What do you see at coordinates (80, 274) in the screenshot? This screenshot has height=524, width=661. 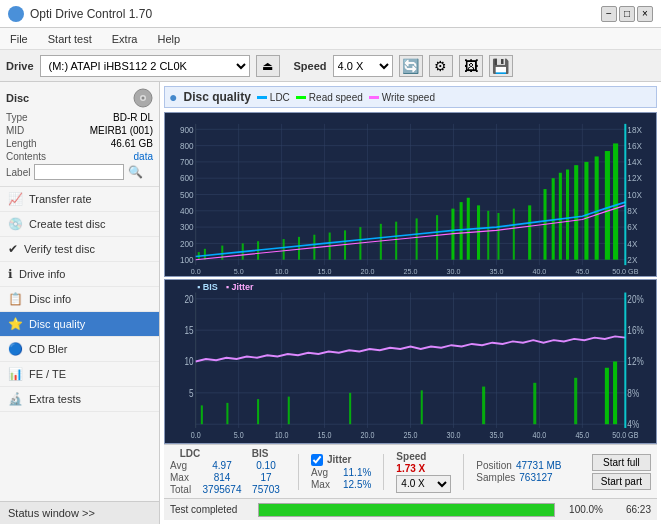 I see `sidebar-item-drive-info: ℹ Drive info` at bounding box center [80, 274].